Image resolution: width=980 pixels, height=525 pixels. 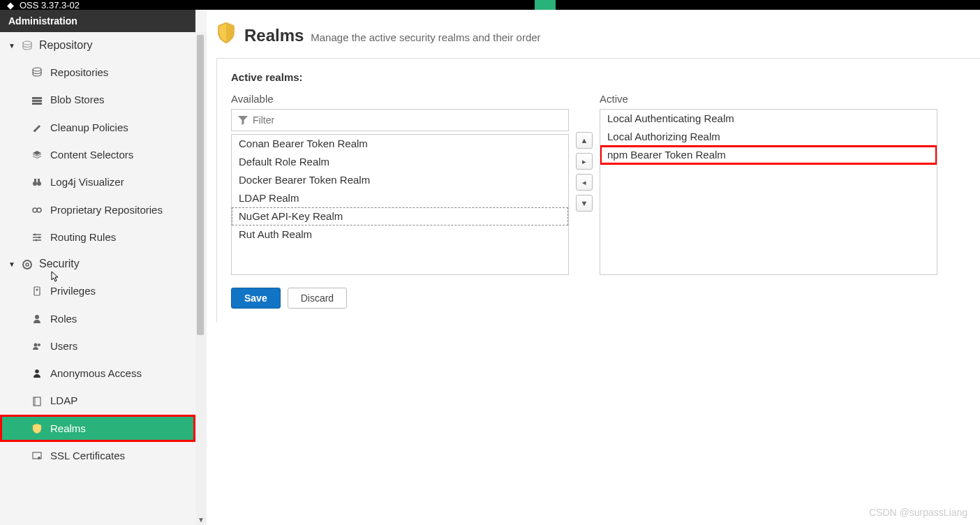 I want to click on sidebar-item-label: Routing Rules, so click(x=83, y=237).